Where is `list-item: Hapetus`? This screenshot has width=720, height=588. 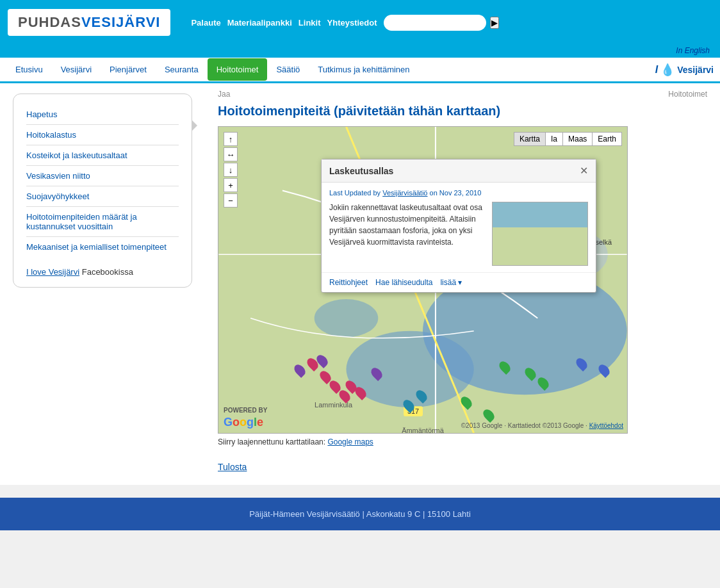 list-item: Hapetus is located at coordinates (102, 115).